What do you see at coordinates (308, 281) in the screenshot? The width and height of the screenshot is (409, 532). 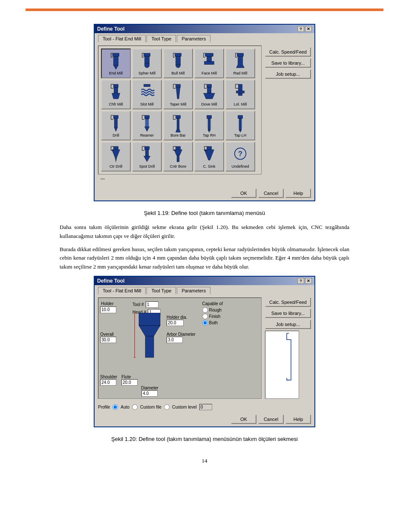 I see `dialog2-close-btn: ✕` at bounding box center [308, 281].